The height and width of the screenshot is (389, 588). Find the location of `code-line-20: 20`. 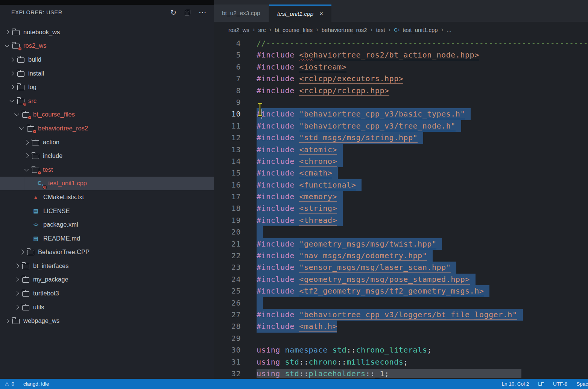

code-line-20: 20 is located at coordinates (401, 232).